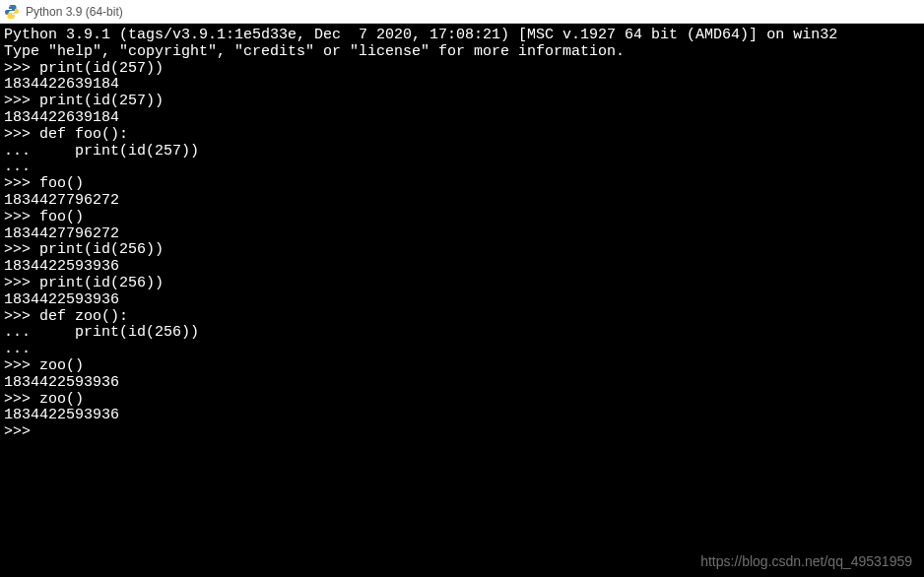 The height and width of the screenshot is (577, 924). I want to click on terminal-line: >>> def foo():, so click(462, 136).